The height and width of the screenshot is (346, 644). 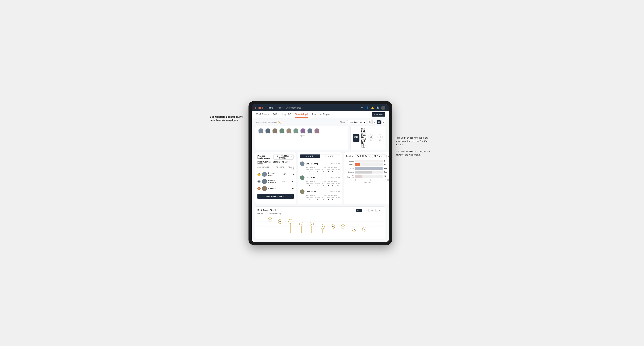 What do you see at coordinates (290, 221) in the screenshot?
I see `svg-text: 6x` at bounding box center [290, 221].